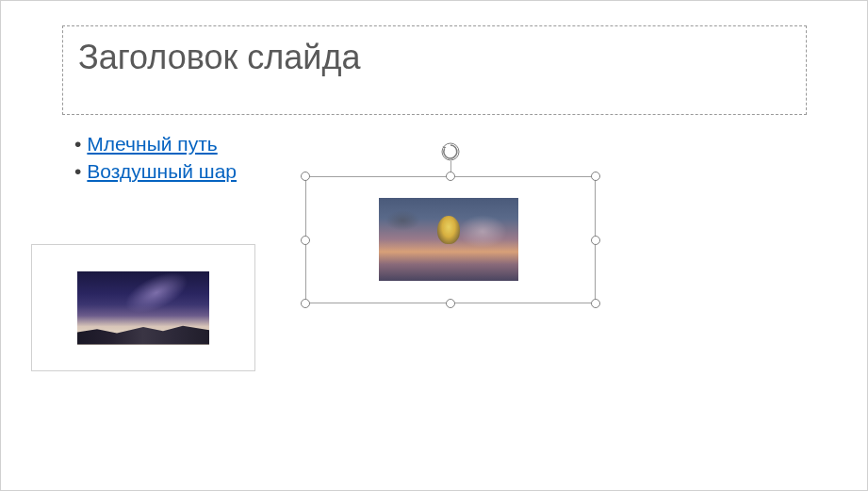 This screenshot has width=868, height=491. Describe the element at coordinates (152, 144) in the screenshot. I see `hyperlink-milky-way: Млечный путь` at that location.